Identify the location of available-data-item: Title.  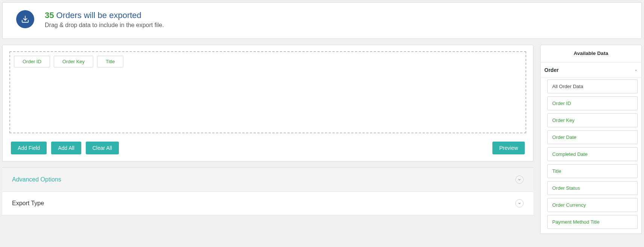
(592, 171).